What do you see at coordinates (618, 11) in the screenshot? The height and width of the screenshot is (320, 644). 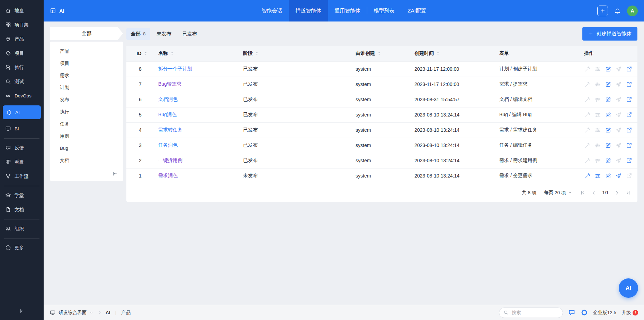 I see `notifications-bell` at bounding box center [618, 11].